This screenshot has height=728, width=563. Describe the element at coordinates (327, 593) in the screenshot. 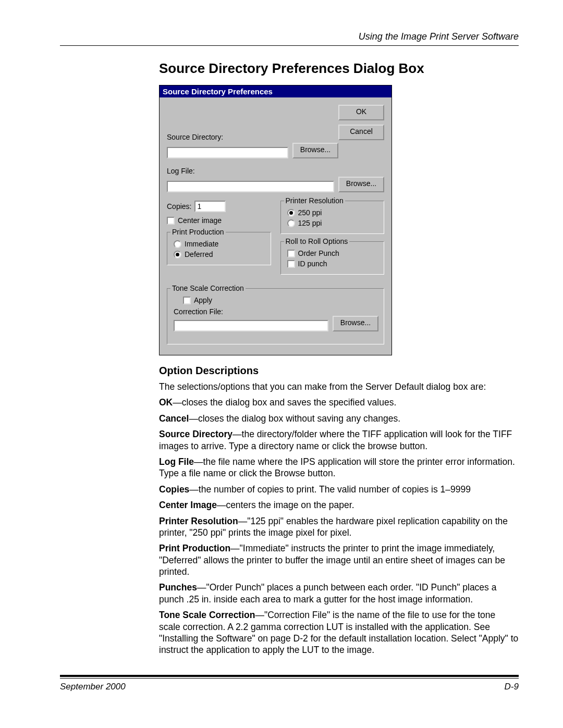

I see `desc-punch-text: —"Order Punch" places a punch between ea…` at that location.